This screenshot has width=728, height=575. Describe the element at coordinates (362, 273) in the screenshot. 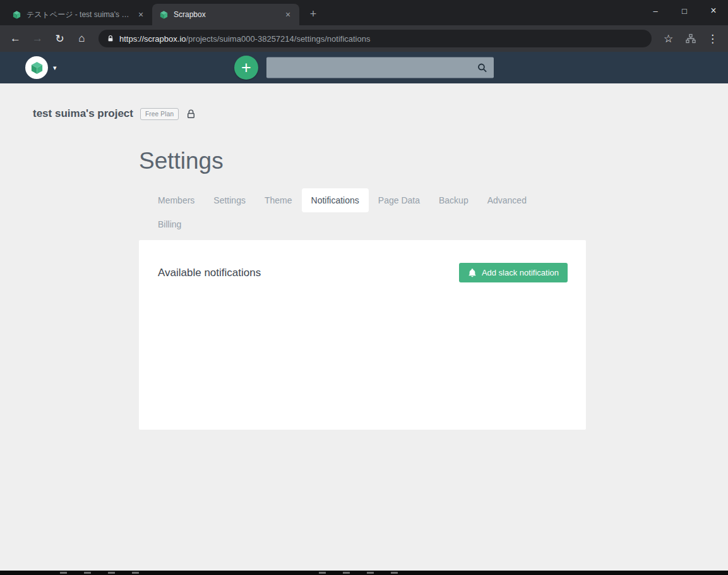

I see `panel-header: Available notifications Add slack notifi…` at that location.